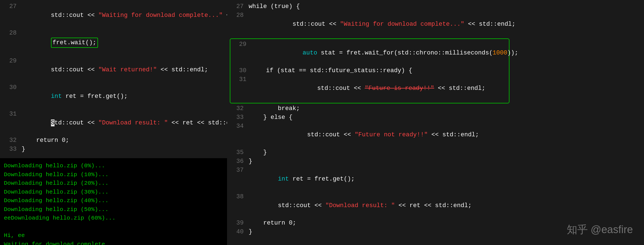  Describe the element at coordinates (360, 206) in the screenshot. I see `code-content: std::cout << "Download result: " << ret …` at that location.